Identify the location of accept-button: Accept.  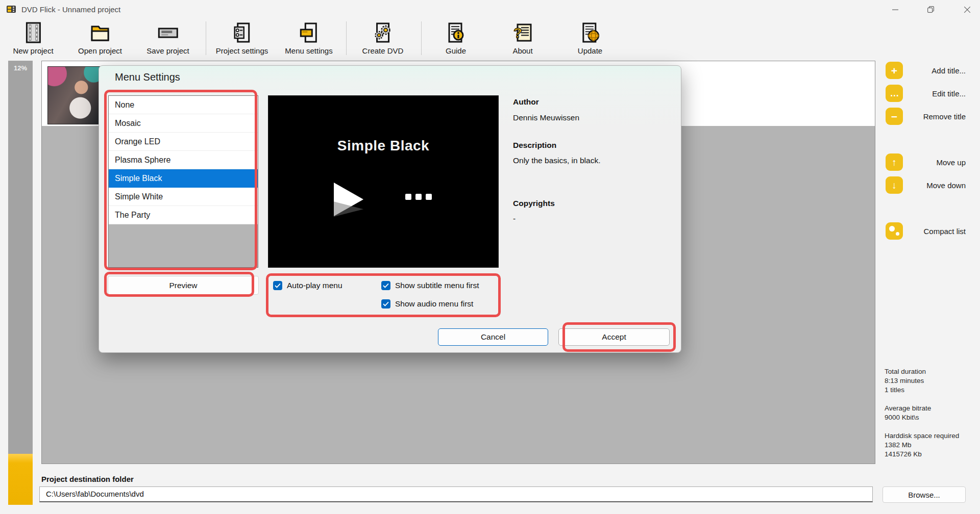
(614, 337).